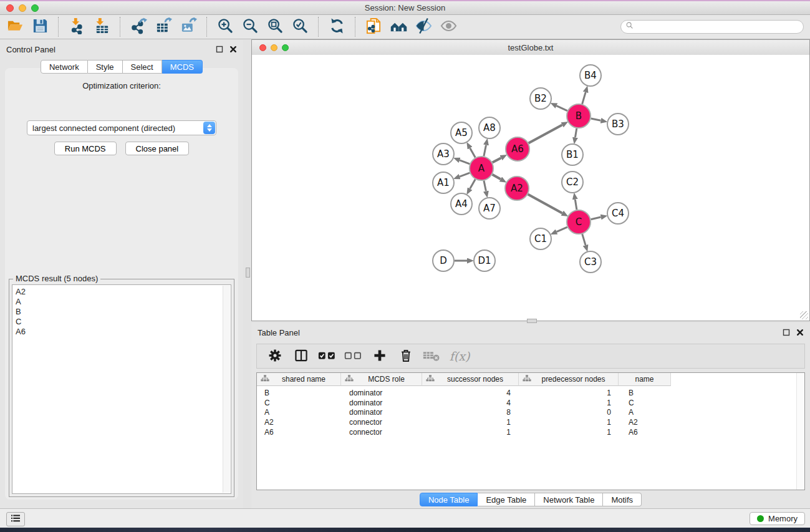  What do you see at coordinates (299, 432) in the screenshot?
I see `cell-shared-name: A6` at bounding box center [299, 432].